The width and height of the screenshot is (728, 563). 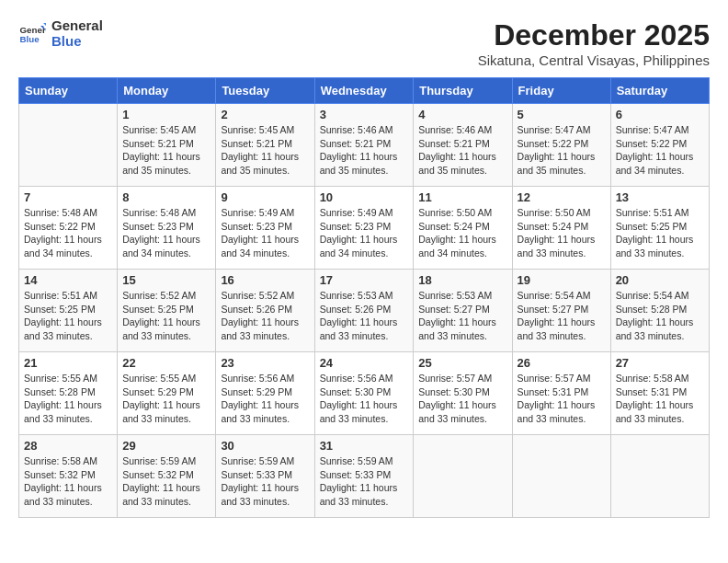 What do you see at coordinates (462, 114) in the screenshot?
I see `day-number: 4` at bounding box center [462, 114].